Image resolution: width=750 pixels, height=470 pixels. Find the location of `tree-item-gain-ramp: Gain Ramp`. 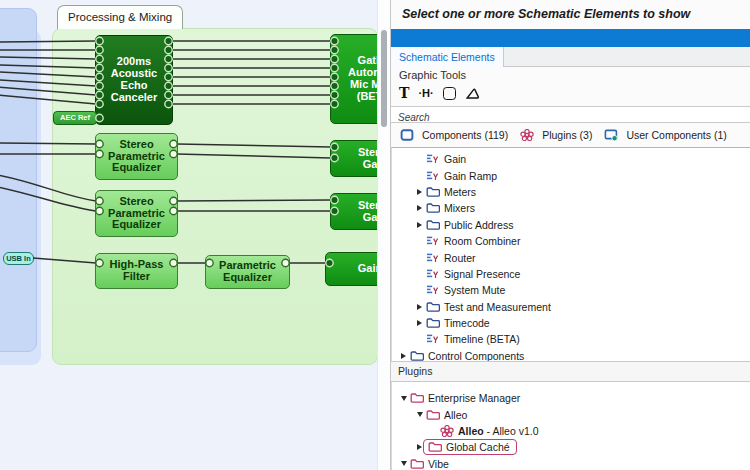

tree-item-gain-ramp: Gain Ramp is located at coordinates (574, 175).